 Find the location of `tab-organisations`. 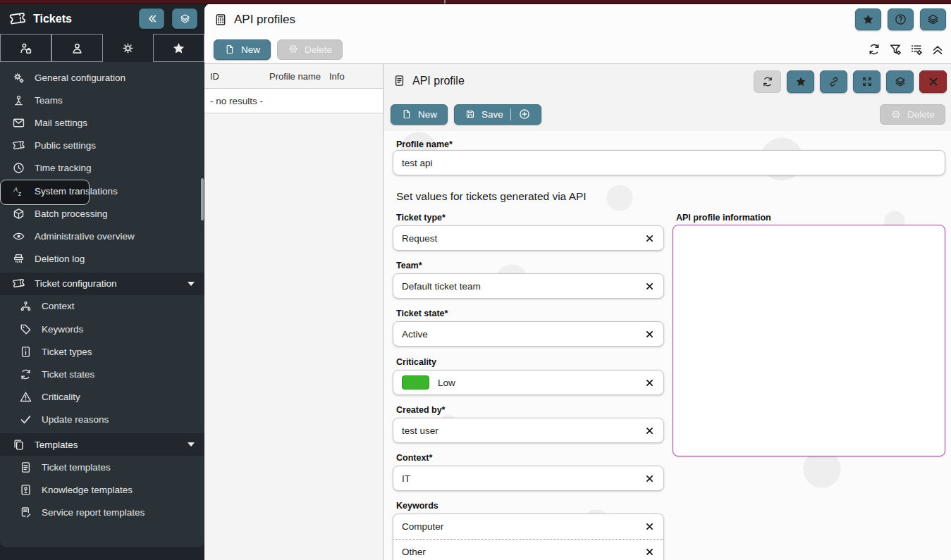

tab-organisations is located at coordinates (25, 48).